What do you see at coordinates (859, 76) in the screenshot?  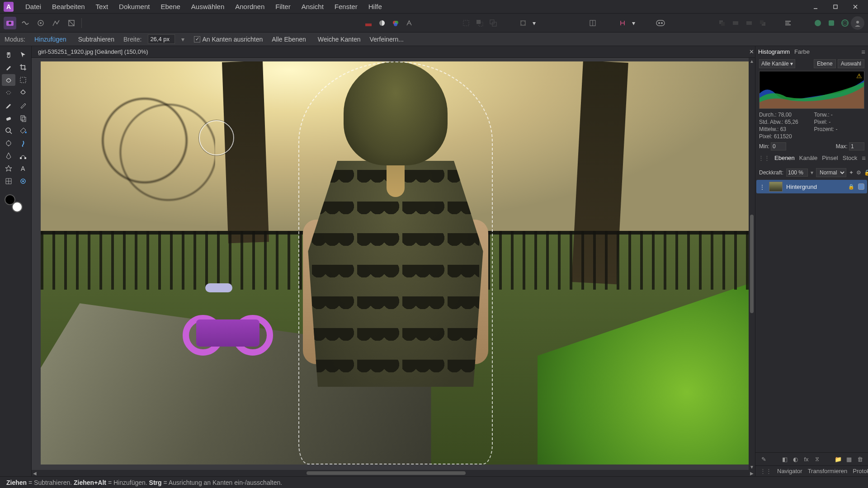 I see `clipping-warning-icon: ⚠` at bounding box center [859, 76].